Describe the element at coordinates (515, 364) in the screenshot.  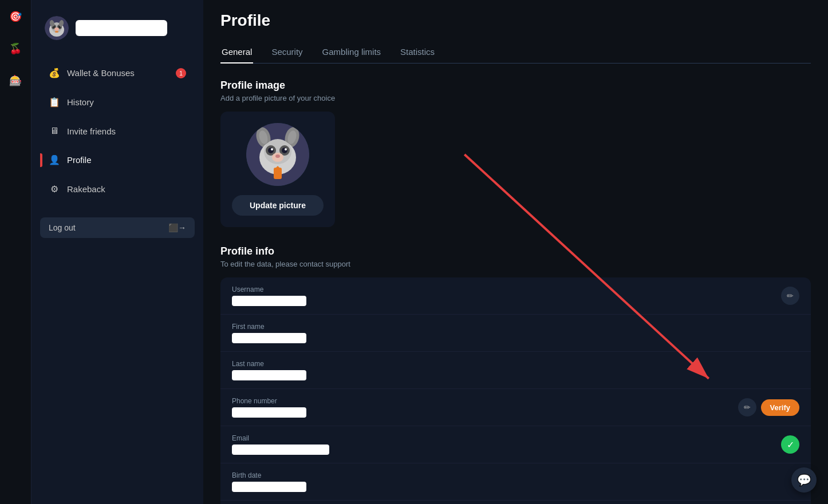
I see `lastname-label: Last name` at that location.